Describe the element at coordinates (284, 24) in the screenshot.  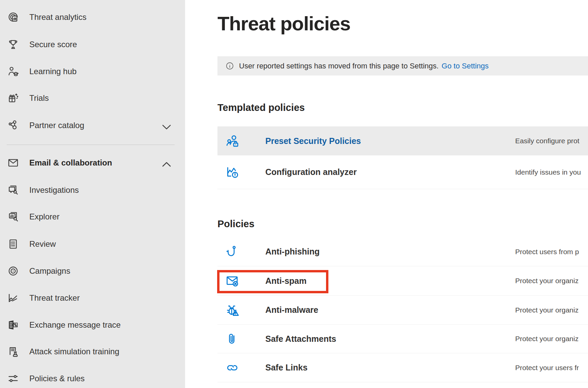
I see `page-title: Threat policies` at that location.